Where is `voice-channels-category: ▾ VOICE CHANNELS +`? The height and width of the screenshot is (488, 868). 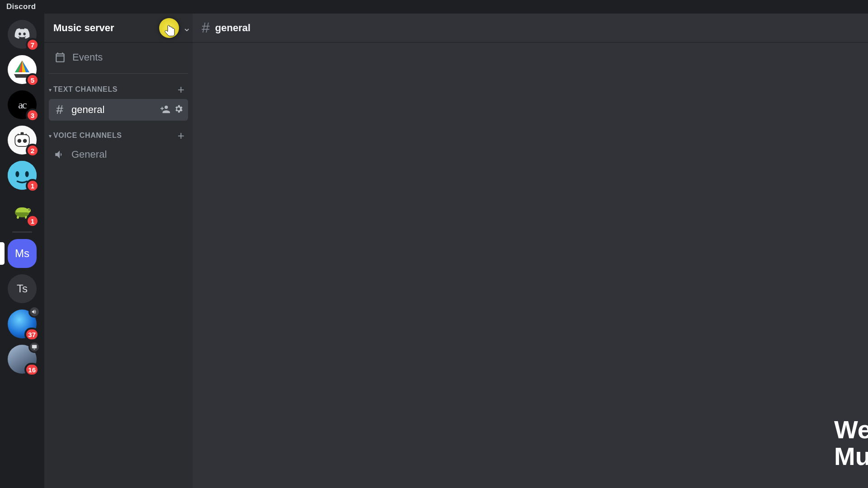 voice-channels-category: ▾ VOICE CHANNELS + is located at coordinates (118, 133).